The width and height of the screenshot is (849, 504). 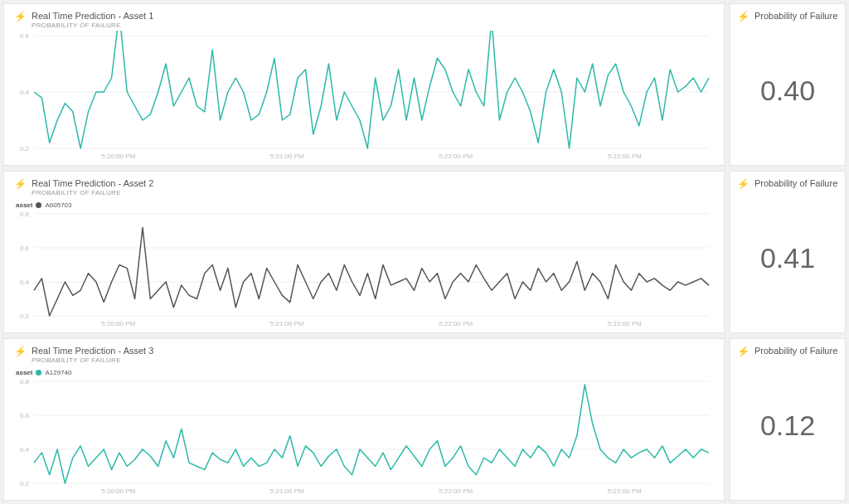 I want to click on probability-value: 0.40, so click(x=788, y=91).